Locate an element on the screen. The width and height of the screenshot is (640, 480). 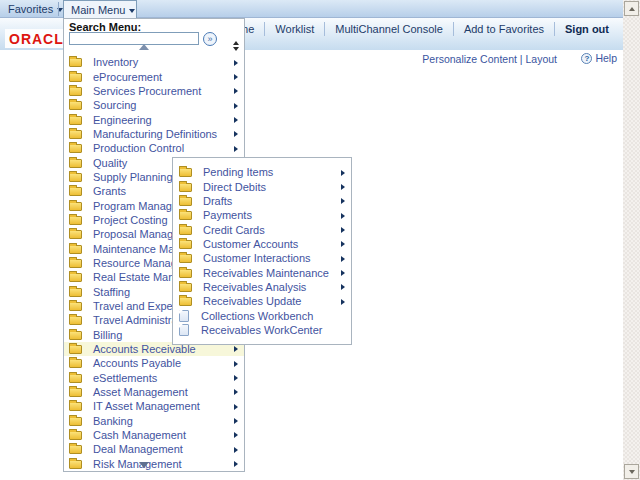
main-menu-item: Asset Management is located at coordinates (154, 392).